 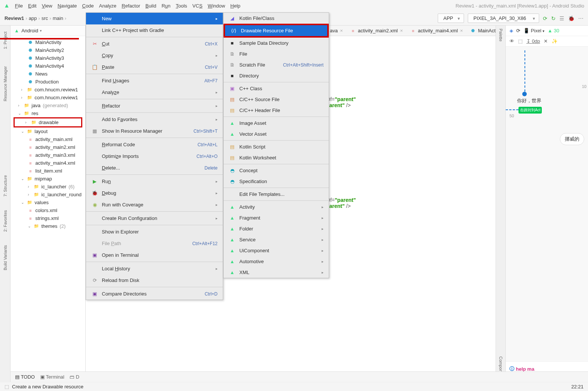 What do you see at coordinates (451, 18) in the screenshot?
I see `run-config-dropdown: APP ▼` at bounding box center [451, 18].